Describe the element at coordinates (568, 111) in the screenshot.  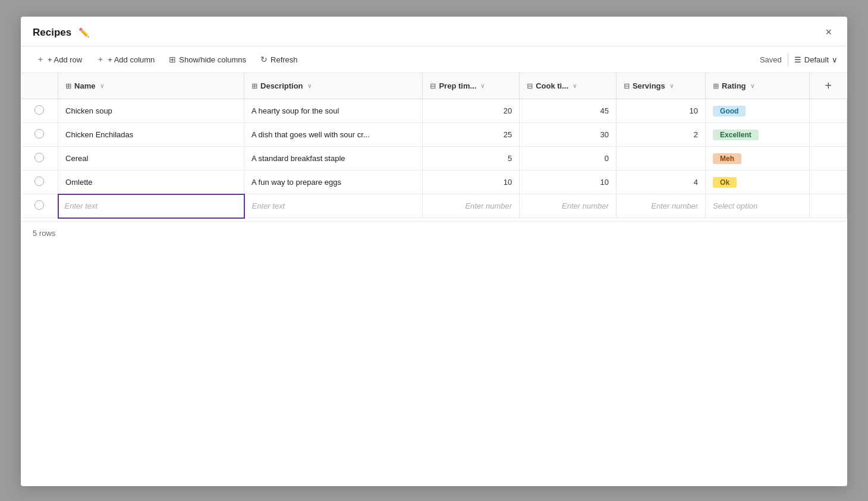
I see `row-cook-cell: 45` at that location.